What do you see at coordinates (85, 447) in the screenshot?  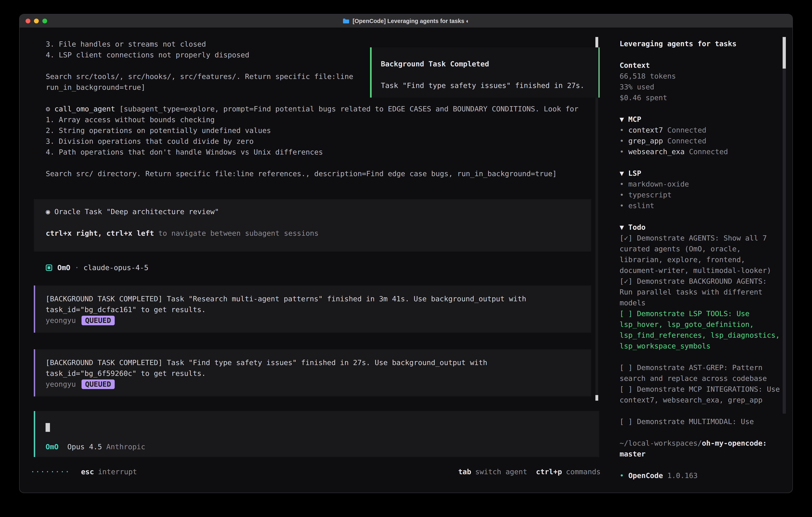 I see `input-model-name: Opus 4.5` at bounding box center [85, 447].